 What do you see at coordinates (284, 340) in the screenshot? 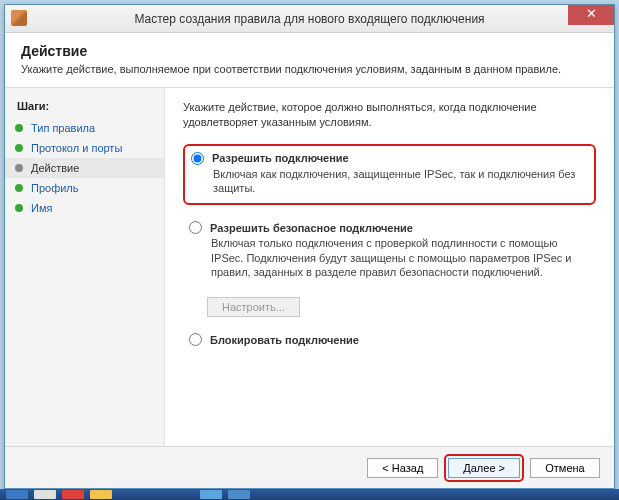
I see `option-title: Блокировать подключение` at bounding box center [284, 340].